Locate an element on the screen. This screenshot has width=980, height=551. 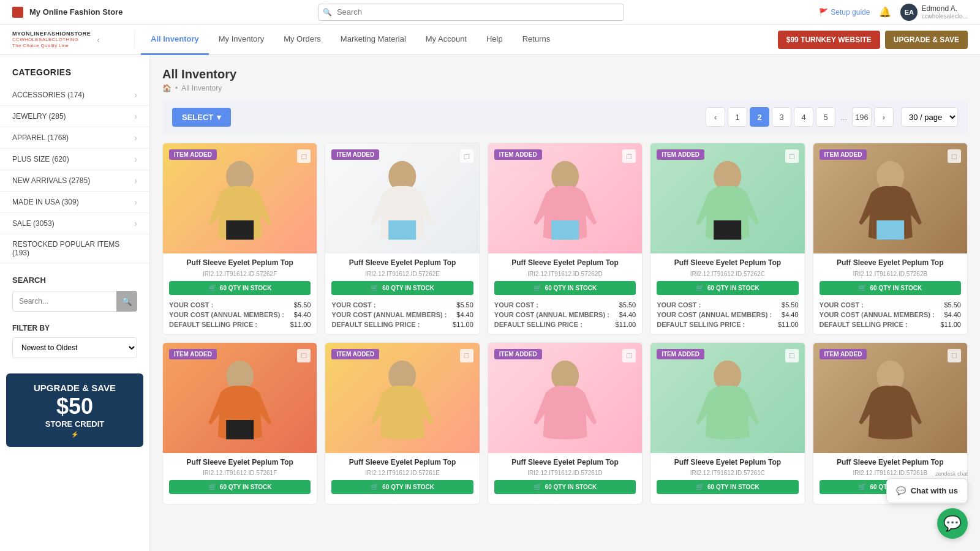
product-sku: IRI2.12.IT91612.ID.57261C is located at coordinates (728, 473).